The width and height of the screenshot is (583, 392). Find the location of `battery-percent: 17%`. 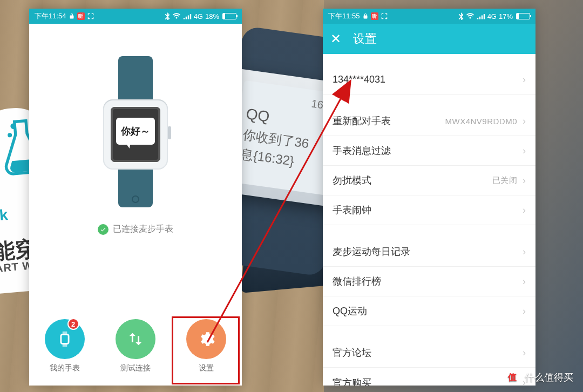

battery-percent: 17% is located at coordinates (506, 16).